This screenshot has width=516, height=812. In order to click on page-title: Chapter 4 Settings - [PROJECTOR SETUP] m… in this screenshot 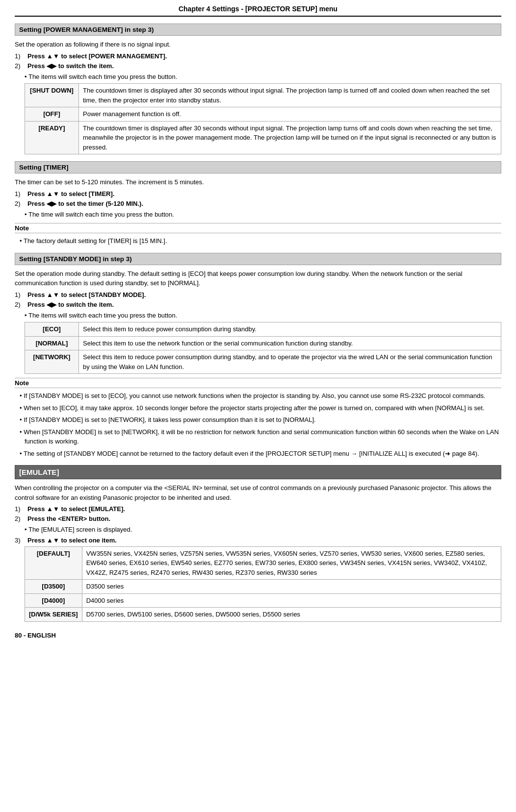, I will do `click(258, 11)`.